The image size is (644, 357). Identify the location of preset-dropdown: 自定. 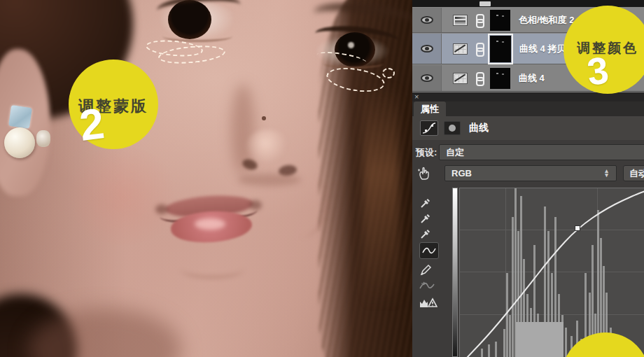
(542, 153).